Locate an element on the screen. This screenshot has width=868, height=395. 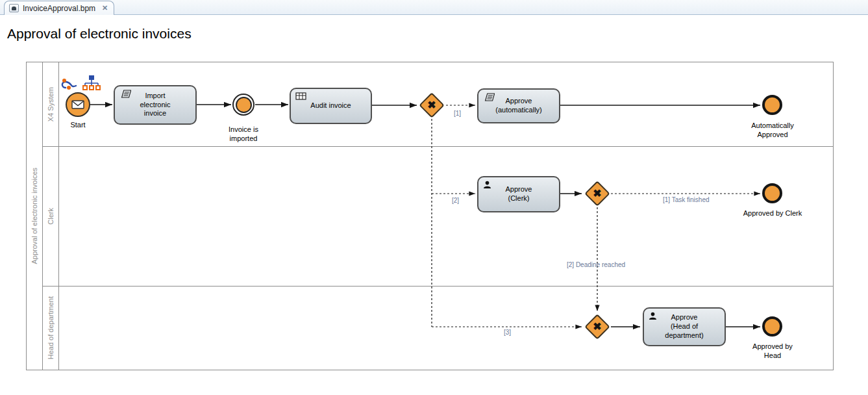
org-chart-icon is located at coordinates (92, 83).